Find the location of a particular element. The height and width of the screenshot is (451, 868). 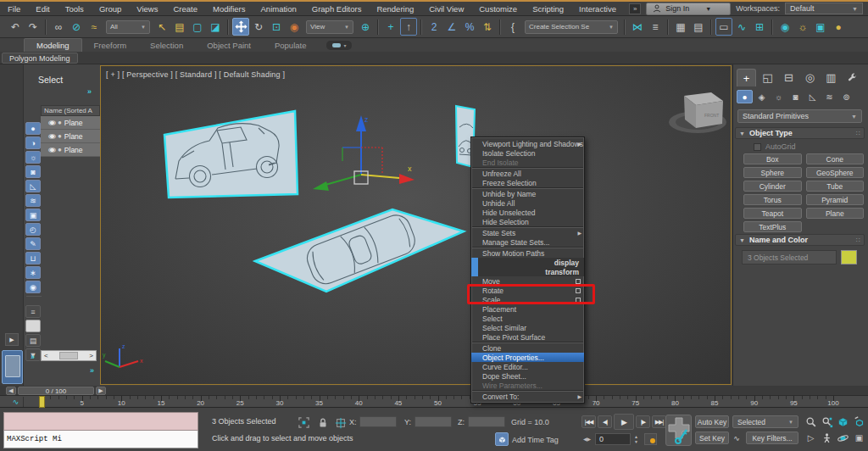

select-and-scale-icon: ⊡ is located at coordinates (276, 27).